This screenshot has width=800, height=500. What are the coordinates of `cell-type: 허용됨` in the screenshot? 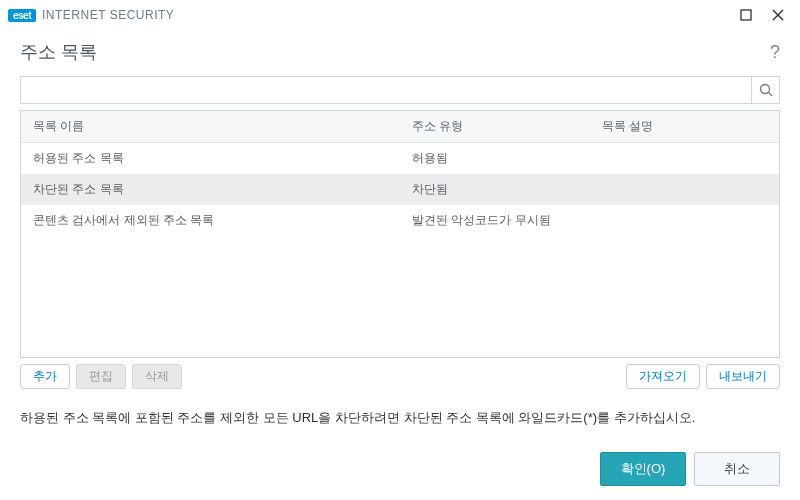 It's located at (495, 158).